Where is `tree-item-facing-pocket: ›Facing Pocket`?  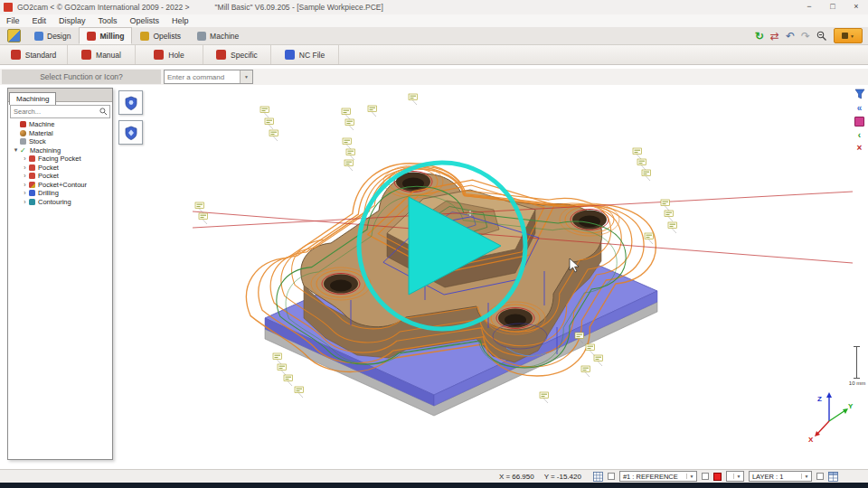 tree-item-facing-pocket: ›Facing Pocket is located at coordinates (60, 159).